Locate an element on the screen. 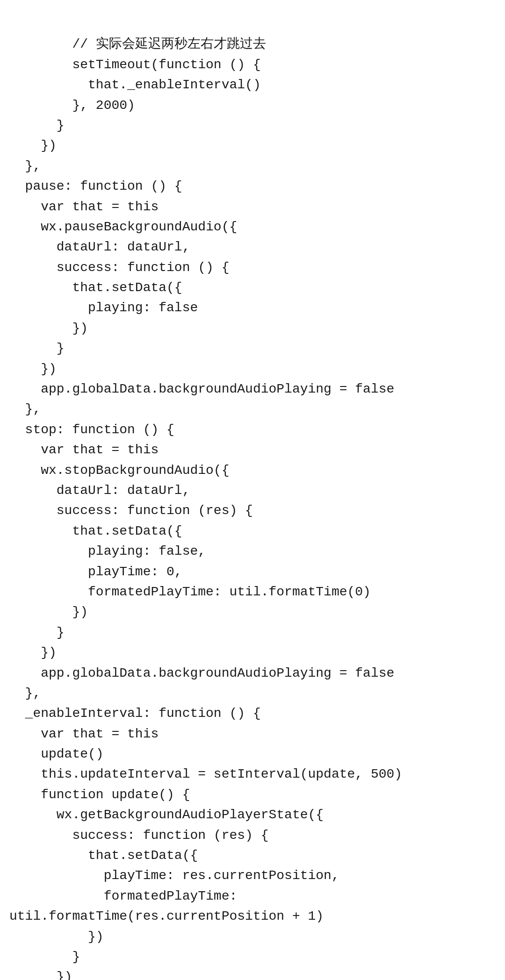 This screenshot has height=980, width=505. code-line: success: function () { is located at coordinates (252, 267).